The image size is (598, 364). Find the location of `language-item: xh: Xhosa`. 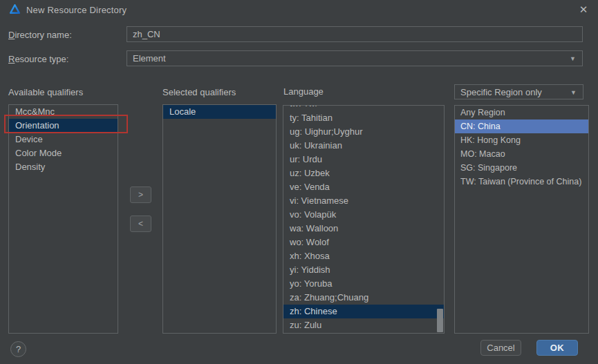

language-item: xh: Xhosa is located at coordinates (364, 256).